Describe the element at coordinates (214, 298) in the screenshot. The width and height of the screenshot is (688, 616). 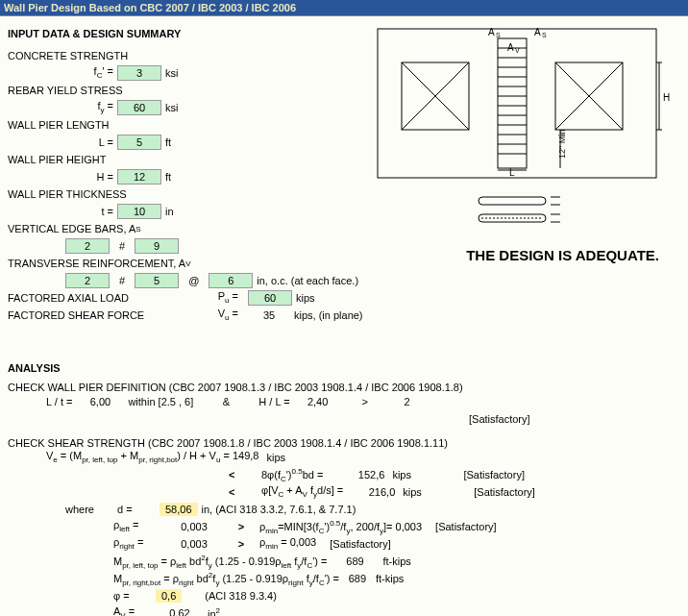
I see `pu-symbol: Pu =` at that location.